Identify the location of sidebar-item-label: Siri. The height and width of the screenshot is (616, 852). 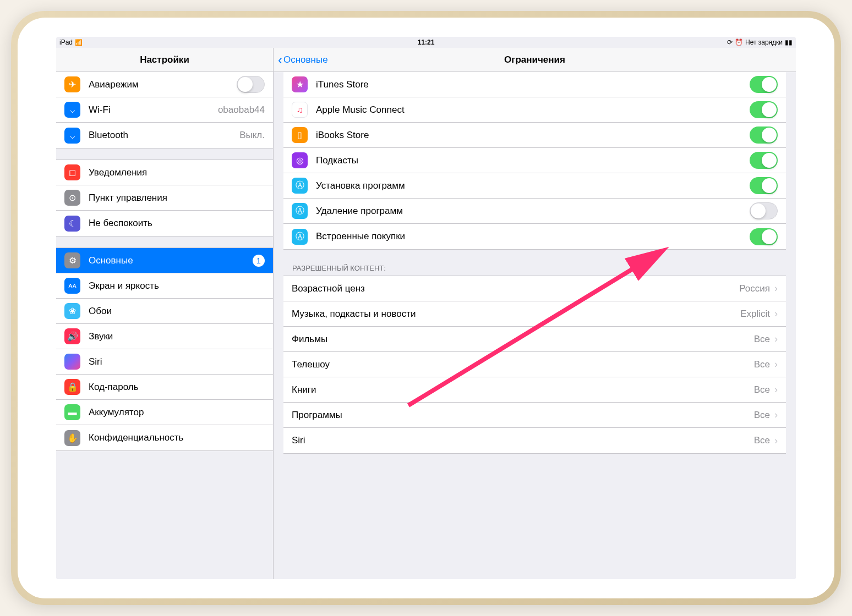
(177, 362).